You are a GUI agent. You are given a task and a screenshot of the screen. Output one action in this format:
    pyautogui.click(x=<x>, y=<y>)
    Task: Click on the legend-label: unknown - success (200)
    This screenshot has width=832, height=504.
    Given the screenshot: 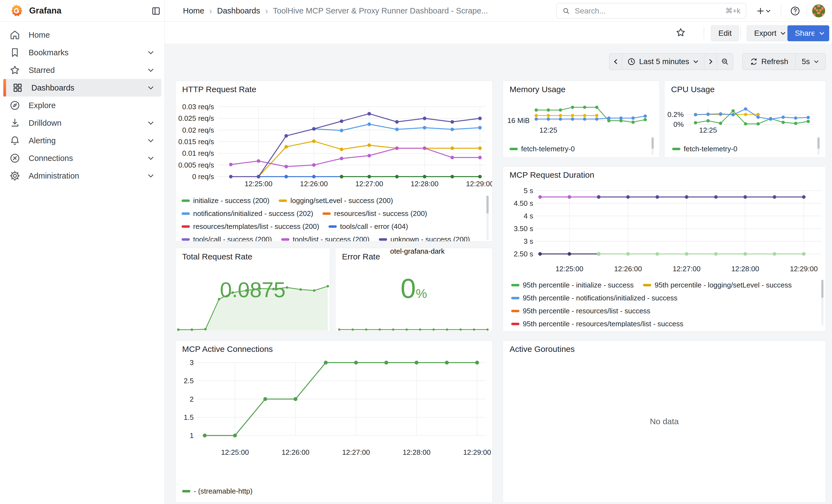 What is the action you would take?
    pyautogui.click(x=430, y=238)
    